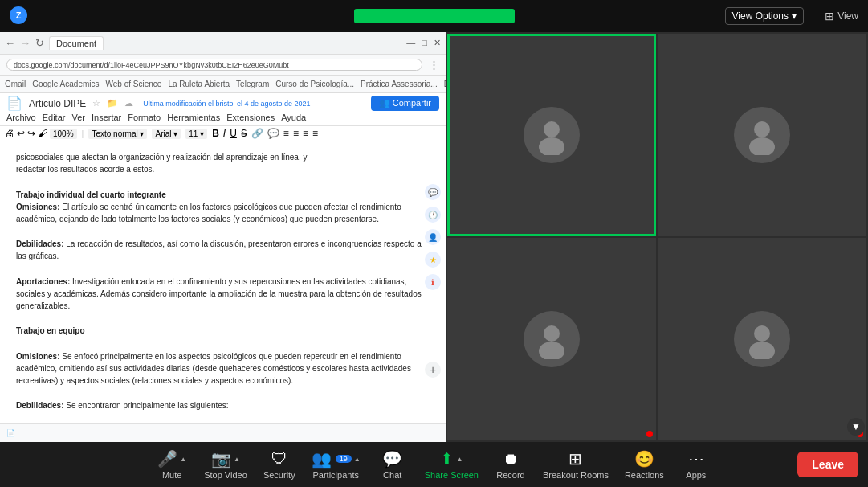 The width and height of the screenshot is (868, 487). Describe the element at coordinates (411, 43) in the screenshot. I see `minimize-icon: —` at that location.